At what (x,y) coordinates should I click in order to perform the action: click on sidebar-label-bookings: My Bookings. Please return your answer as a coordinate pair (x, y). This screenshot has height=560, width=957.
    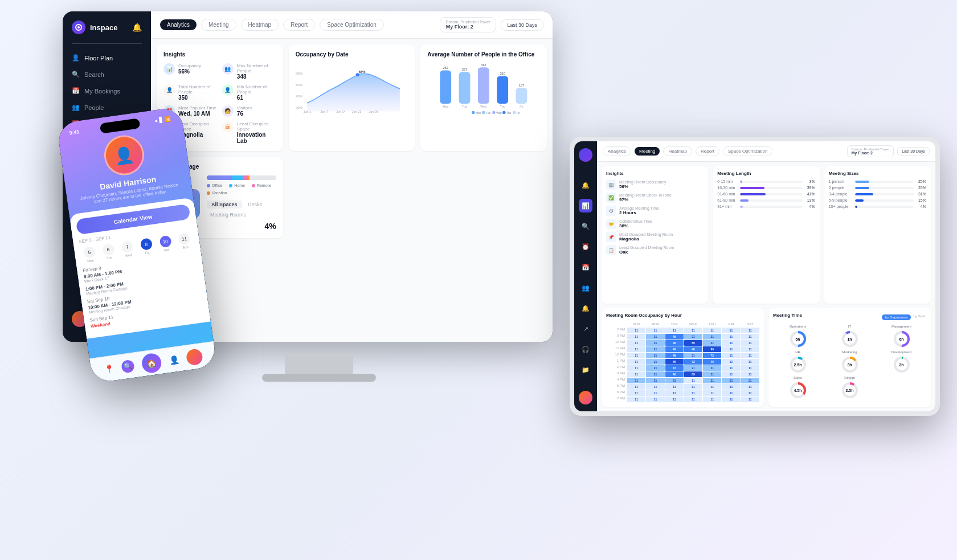
    Looking at the image, I should click on (103, 91).